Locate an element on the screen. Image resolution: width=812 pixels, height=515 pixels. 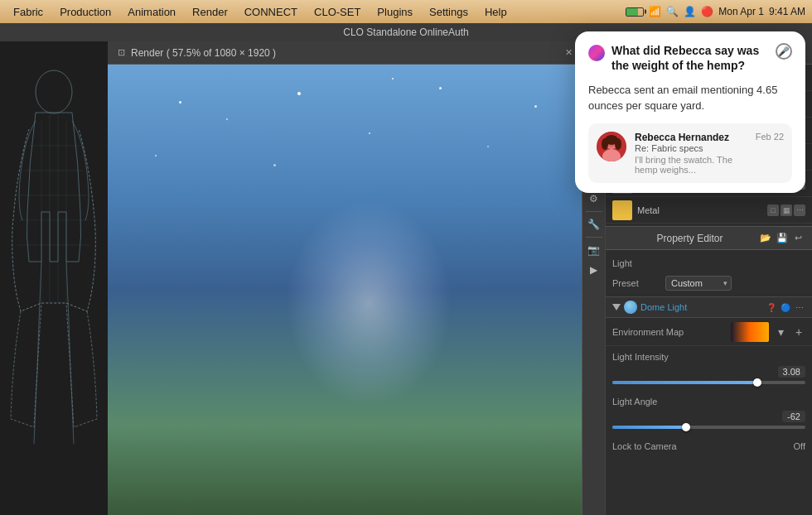
lock-camera-label: Lock to Camera is located at coordinates (701, 446).